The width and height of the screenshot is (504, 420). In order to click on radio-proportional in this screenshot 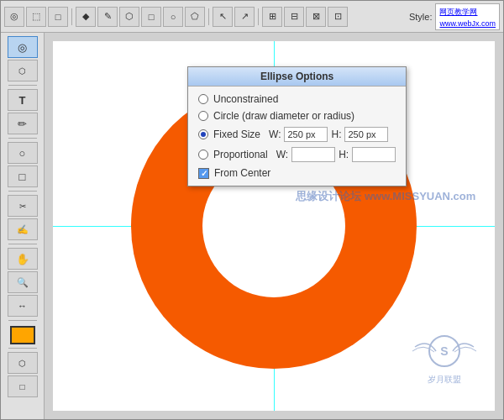, I will do `click(203, 155)`.